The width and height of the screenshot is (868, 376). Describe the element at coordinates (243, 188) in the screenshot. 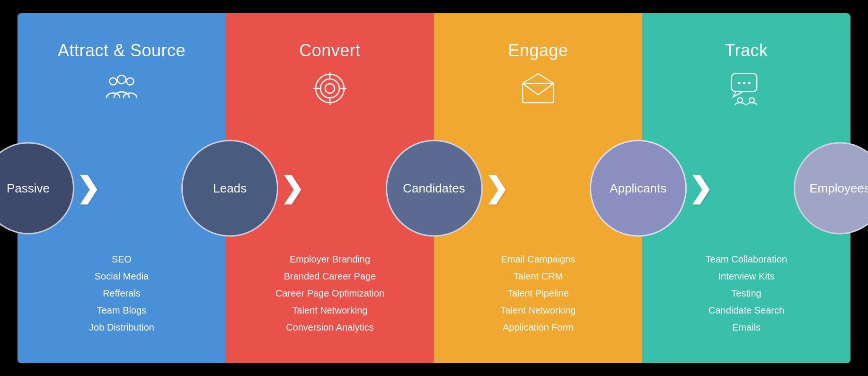

I see `leads-group: Leads ❯` at that location.